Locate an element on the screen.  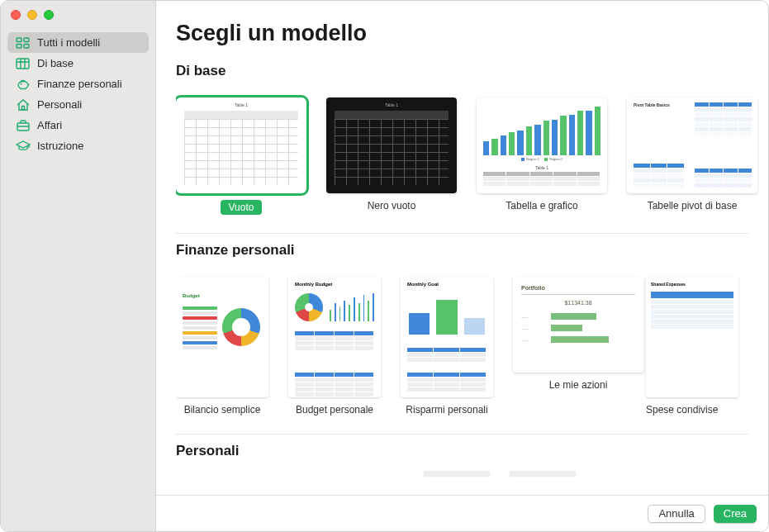
zoom-window-button is located at coordinates (49, 15).